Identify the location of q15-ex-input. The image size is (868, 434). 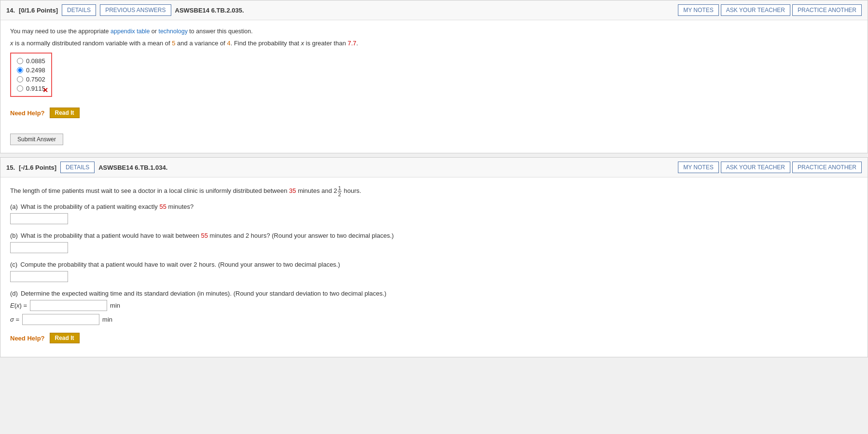
(69, 306).